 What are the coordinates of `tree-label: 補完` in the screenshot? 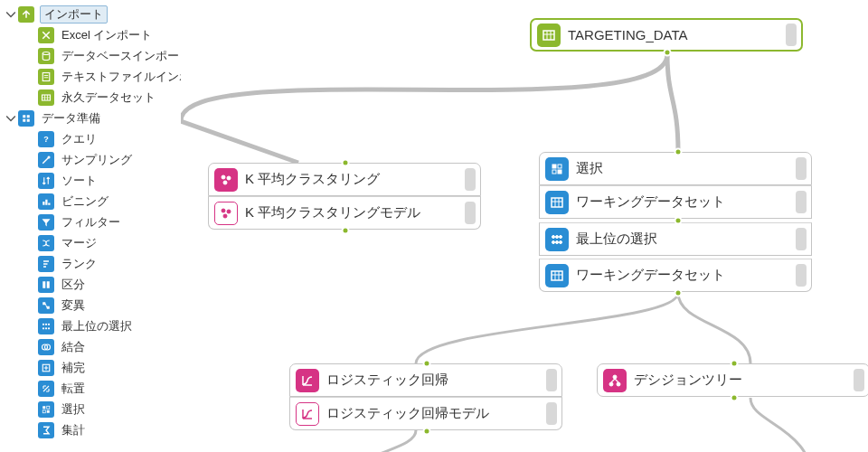 It's located at (73, 368).